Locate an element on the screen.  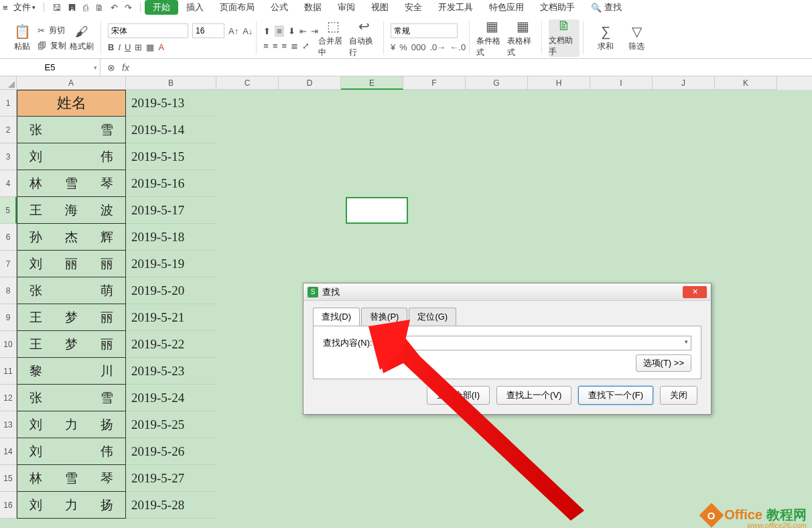
date-cell: 2019-5-18 is located at coordinates (172, 237).